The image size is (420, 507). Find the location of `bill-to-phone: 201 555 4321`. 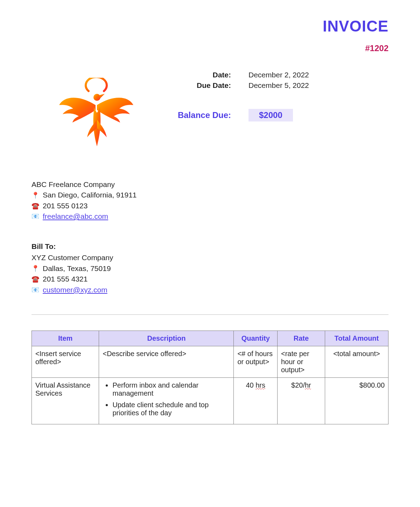

bill-to-phone: 201 555 4321 is located at coordinates (65, 279).